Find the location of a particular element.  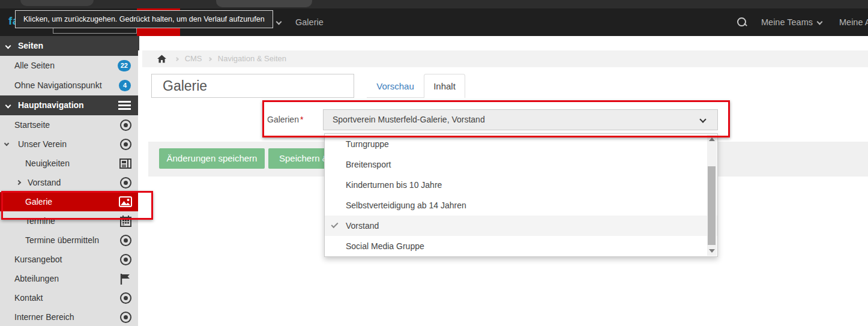

flag-icon is located at coordinates (125, 279).